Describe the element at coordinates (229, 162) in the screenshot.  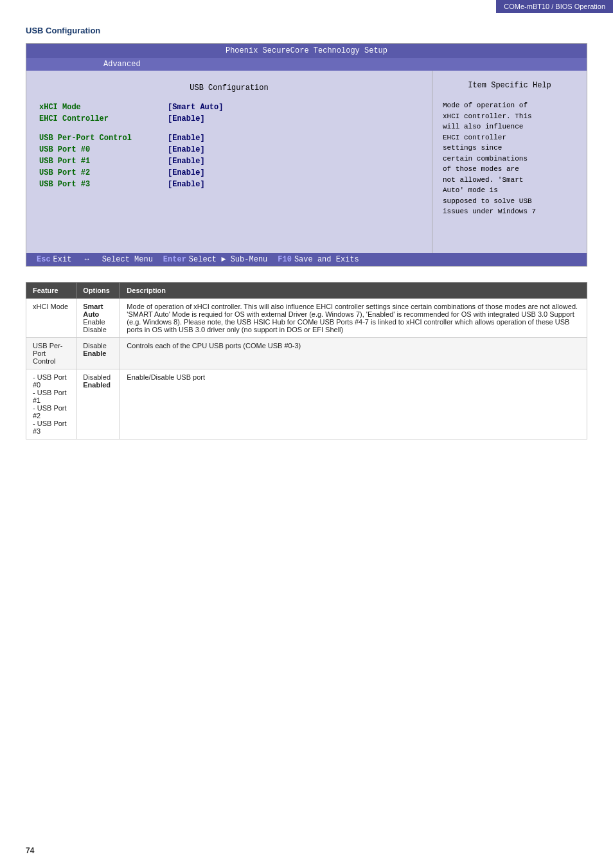
I see `bios-left-panel: USB Configuration xHCI Mode [Smart Auto]…` at that location.